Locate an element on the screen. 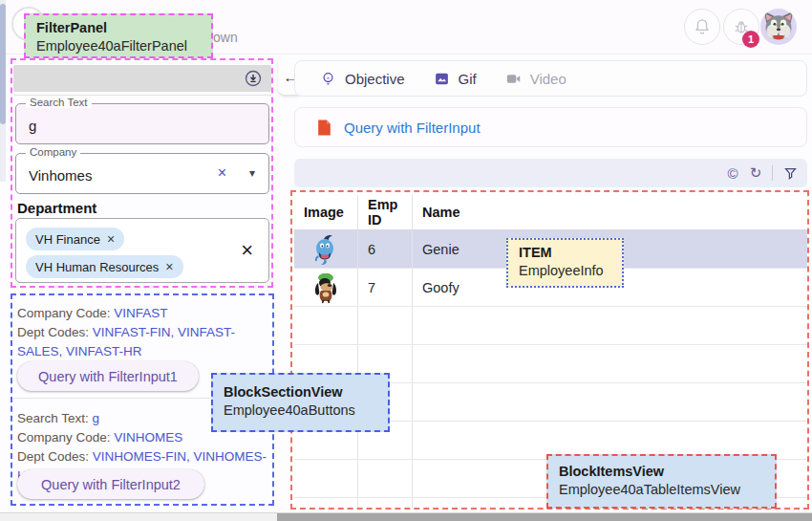 The image size is (812, 521). empid-cell: 7 is located at coordinates (386, 287).